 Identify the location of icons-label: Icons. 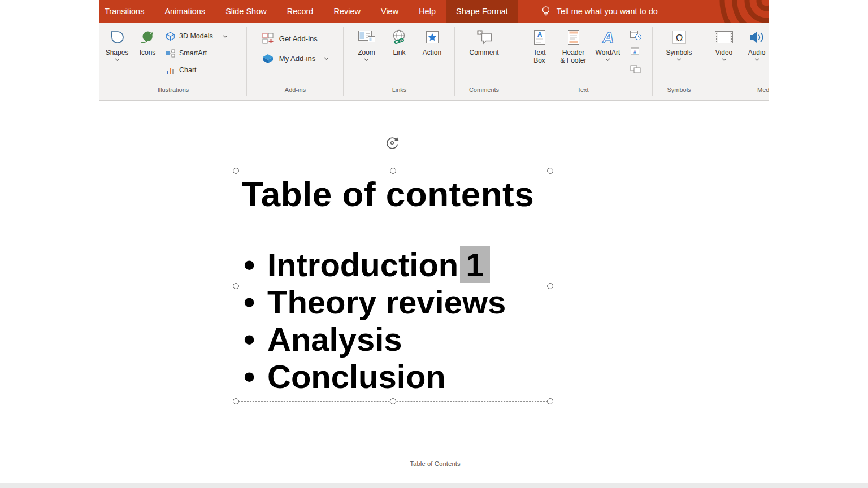
(148, 53).